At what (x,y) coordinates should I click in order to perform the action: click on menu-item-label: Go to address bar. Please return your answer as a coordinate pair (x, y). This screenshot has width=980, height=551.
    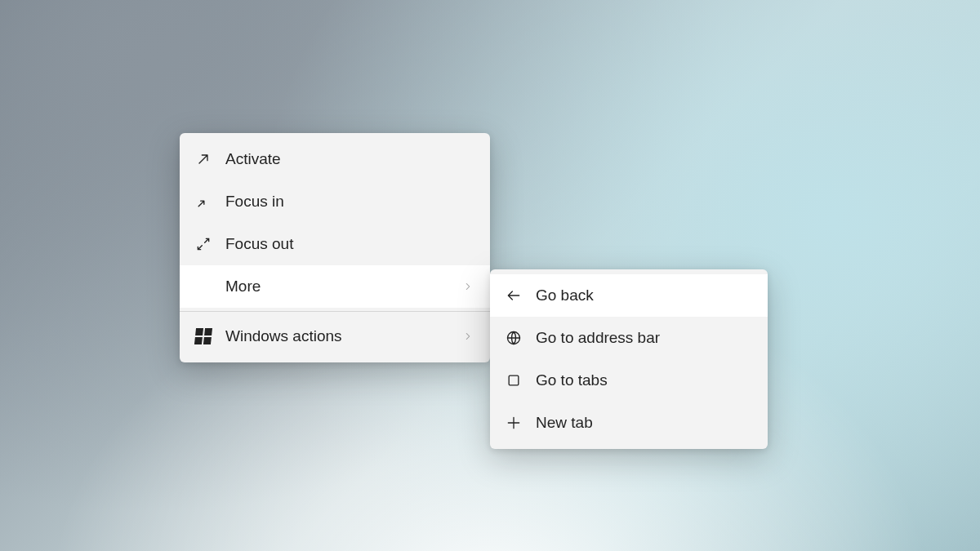
    Looking at the image, I should click on (644, 338).